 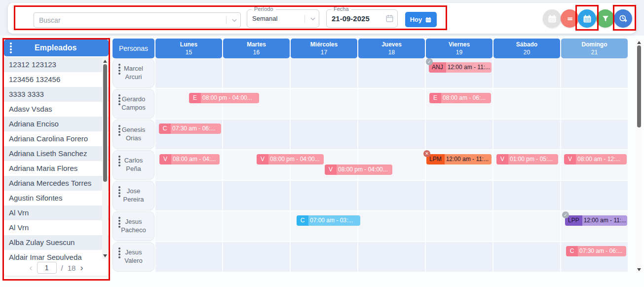 What do you see at coordinates (623, 19) in the screenshot?
I see `shift-time-button` at bounding box center [623, 19].